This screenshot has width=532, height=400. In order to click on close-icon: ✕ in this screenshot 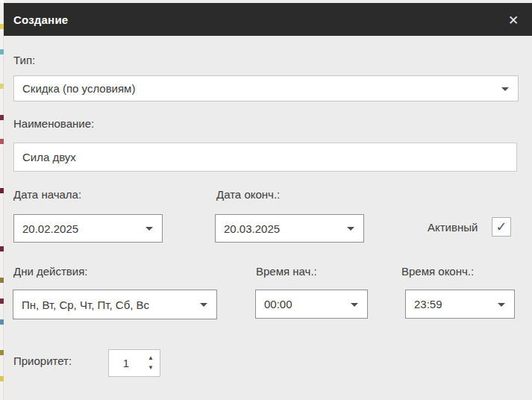, I will do `click(513, 21)`.